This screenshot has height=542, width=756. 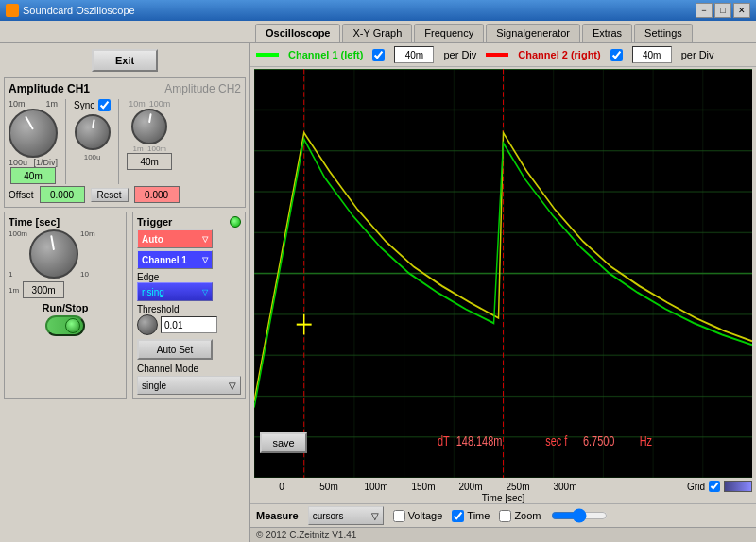 I want to click on measure-label: Measure, so click(x=278, y=516).